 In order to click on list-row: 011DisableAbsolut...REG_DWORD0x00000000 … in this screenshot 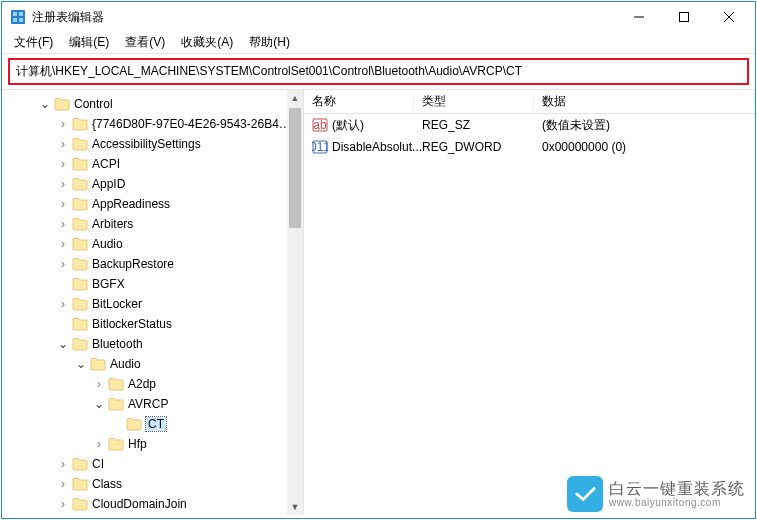, I will do `click(530, 147)`.